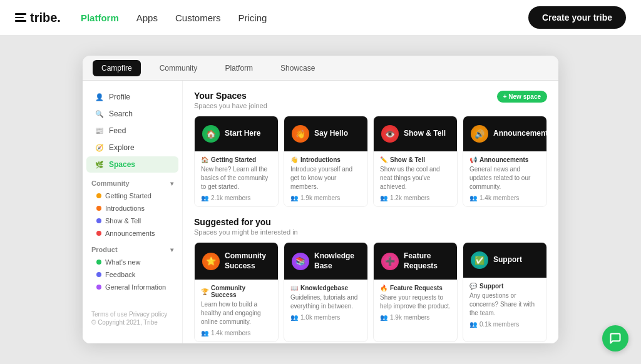  What do you see at coordinates (38, 18) in the screenshot?
I see `logo: tribe.` at bounding box center [38, 18].